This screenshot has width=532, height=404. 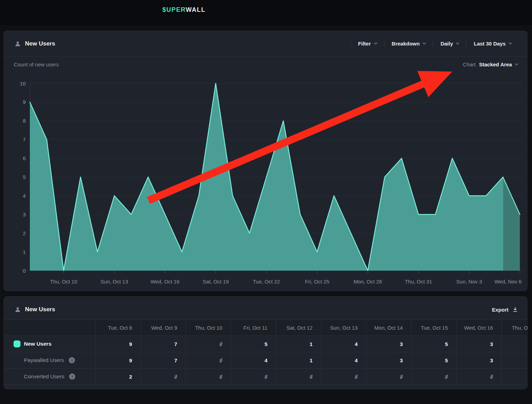 I want to click on column-header: Mon, Oct 14, so click(x=389, y=328).